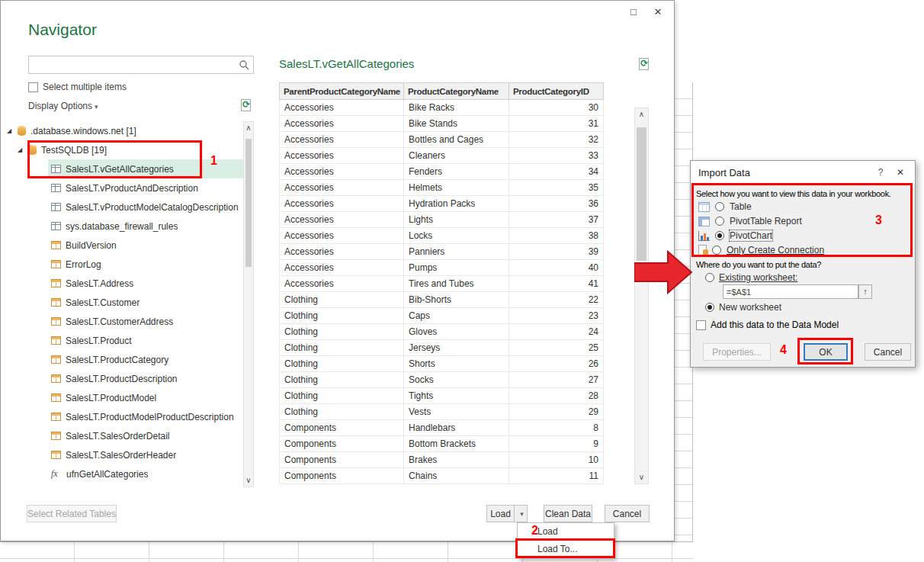 The width and height of the screenshot is (924, 562). What do you see at coordinates (342, 476) in the screenshot?
I see `cell: Components` at bounding box center [342, 476].